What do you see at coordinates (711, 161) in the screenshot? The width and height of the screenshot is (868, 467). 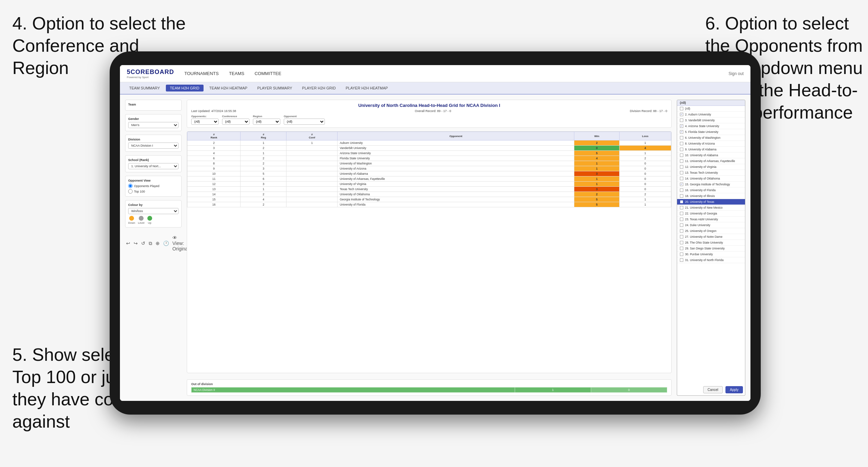 I see `dropdown-item: 11. University of Arkansas, Fayetteville` at bounding box center [711, 161].